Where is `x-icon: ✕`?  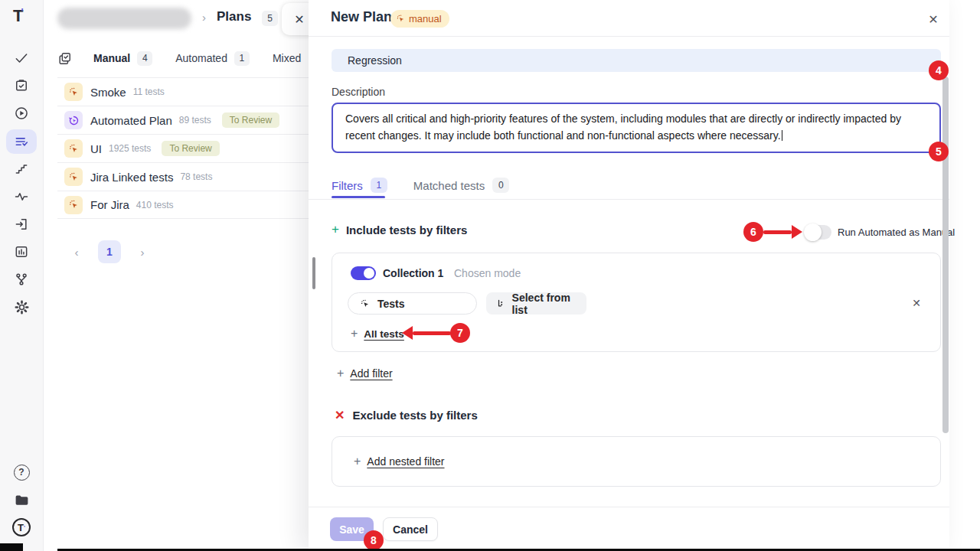
x-icon: ✕ is located at coordinates (340, 415).